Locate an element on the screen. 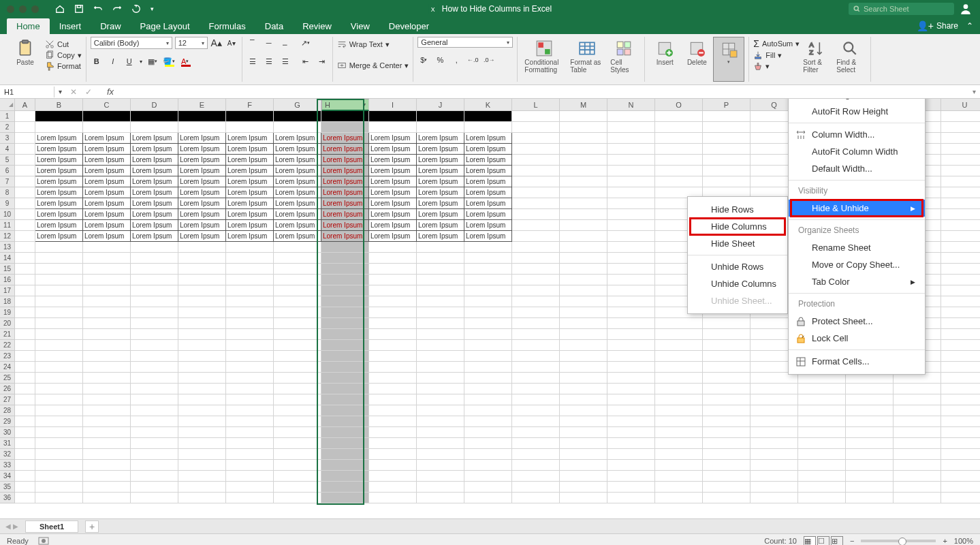 This screenshot has width=980, height=545. row-header: 18 is located at coordinates (7, 302).